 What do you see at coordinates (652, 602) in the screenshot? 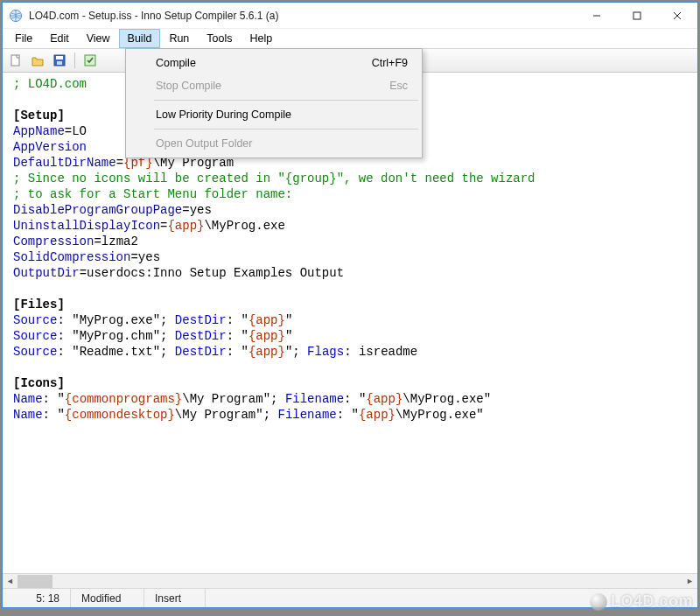
I see `watermark-text: LO4D.com` at bounding box center [652, 602].